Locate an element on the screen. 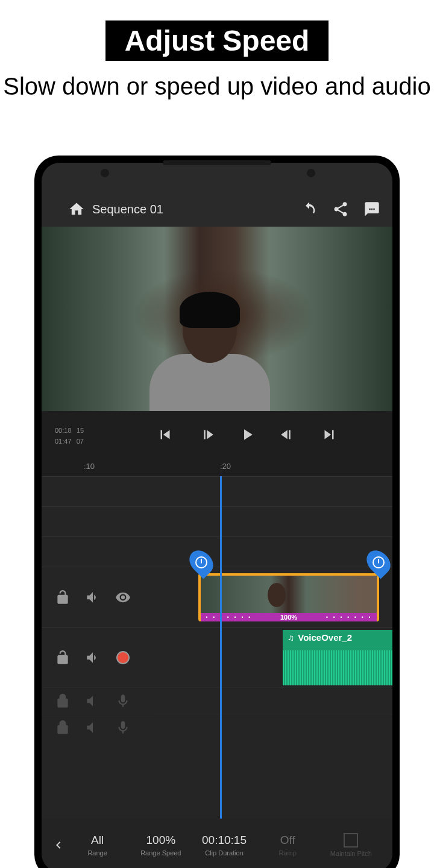 The width and height of the screenshot is (434, 868). play-icon is located at coordinates (247, 435).